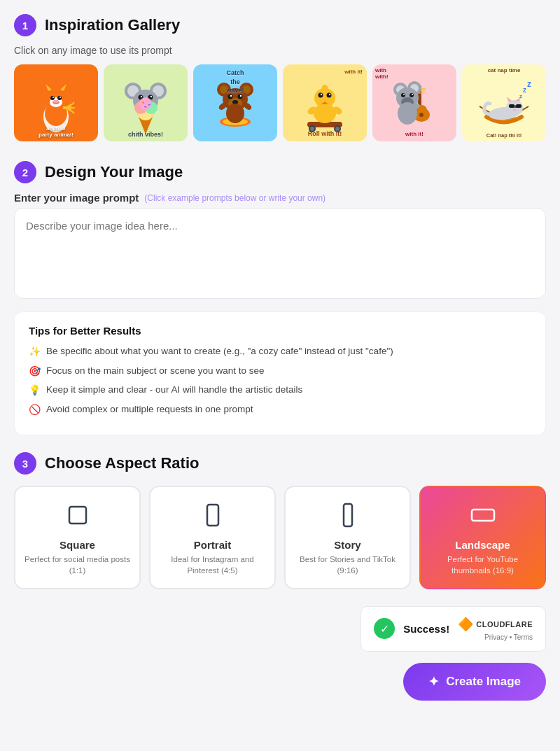 This screenshot has height=751, width=560. Describe the element at coordinates (56, 103) in the screenshot. I see `gallery-item-fox: animal!party animal!` at that location.